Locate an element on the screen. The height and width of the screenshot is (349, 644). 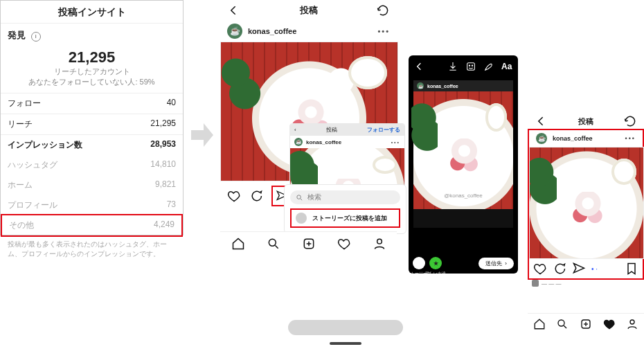
add-to-story-label: ストーリーズに投稿を追加 is located at coordinates (350, 219).